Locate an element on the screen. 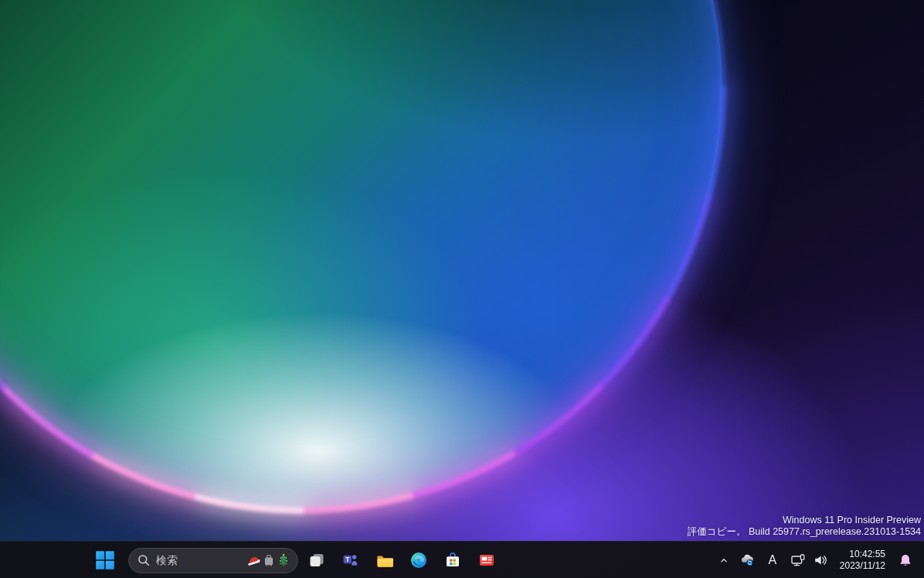 This screenshot has height=578, width=924. notification-bell-icon is located at coordinates (905, 560).